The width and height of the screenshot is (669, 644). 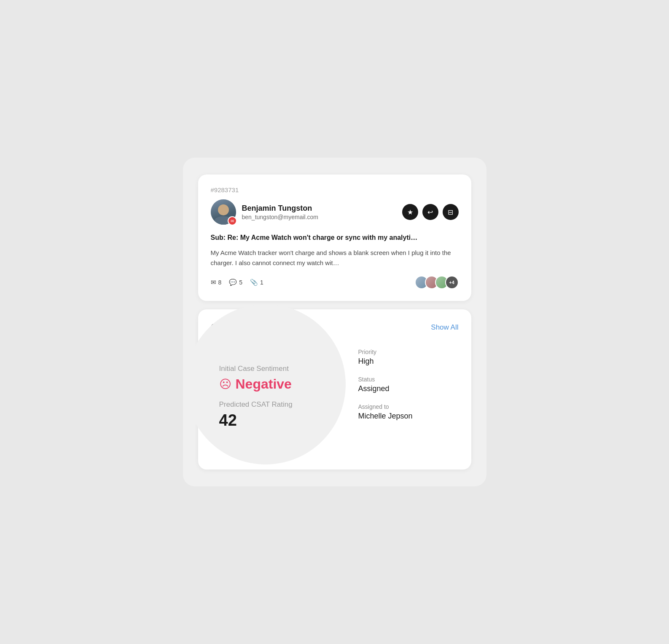 What do you see at coordinates (254, 282) in the screenshot?
I see `attachment-stat-icon: 📎` at bounding box center [254, 282].